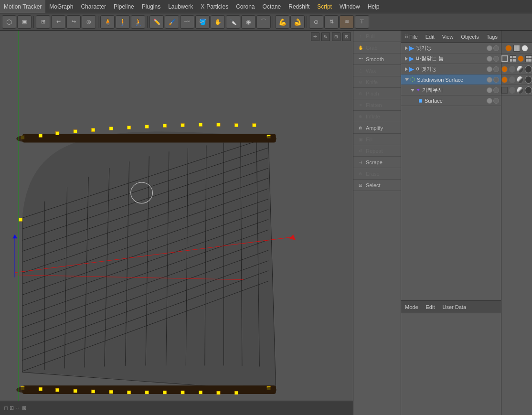 The width and height of the screenshot is (532, 415). What do you see at coordinates (299, 7) in the screenshot?
I see `menu-redshift: Redshift` at bounding box center [299, 7].